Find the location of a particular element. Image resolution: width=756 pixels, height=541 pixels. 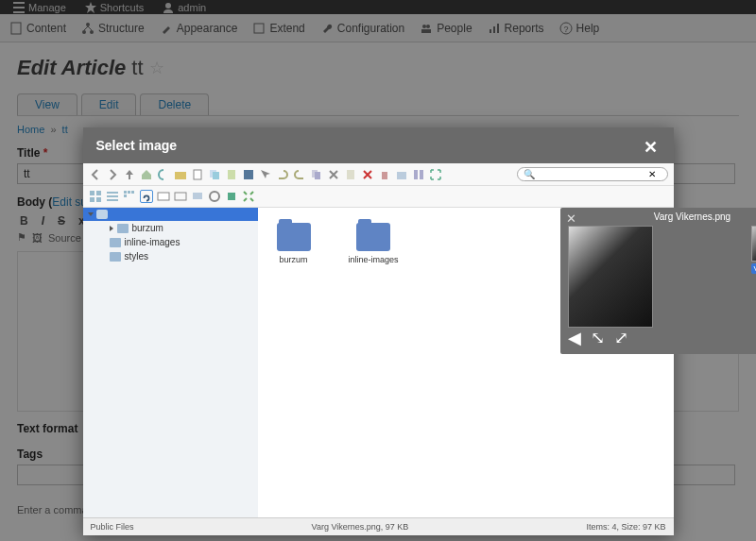

file-item-burzum: burzum is located at coordinates (294, 244).